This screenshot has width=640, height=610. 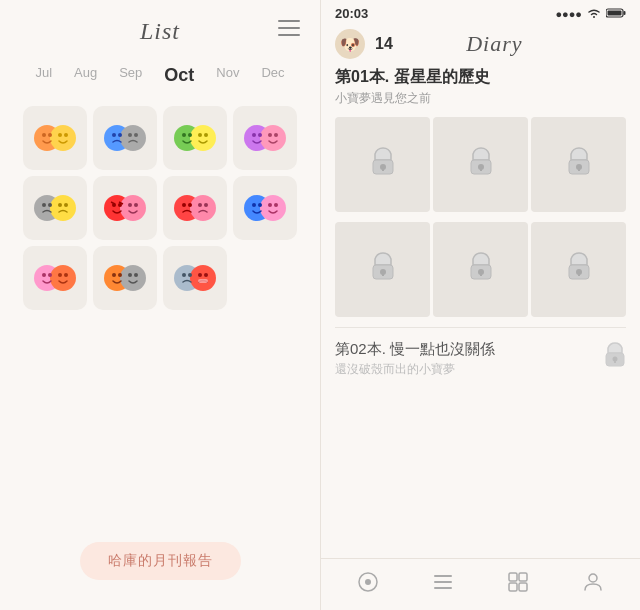 I want to click on grid-icon, so click(x=518, y=585).